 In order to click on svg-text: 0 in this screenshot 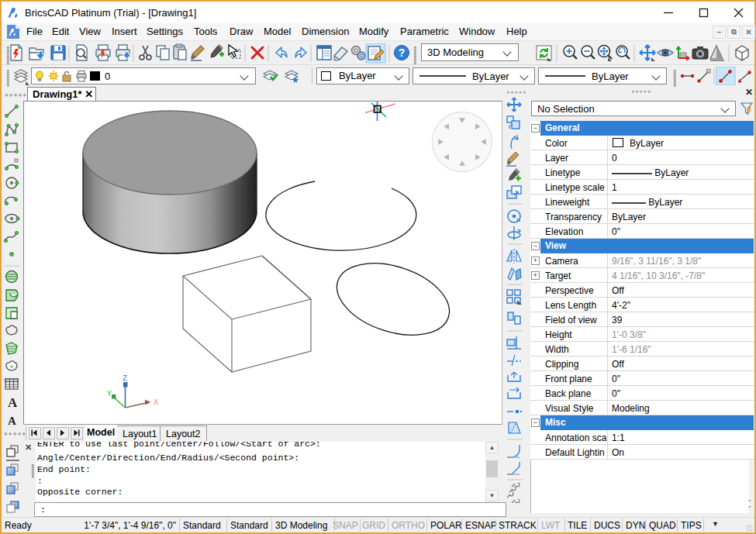, I will do `click(107, 76)`.